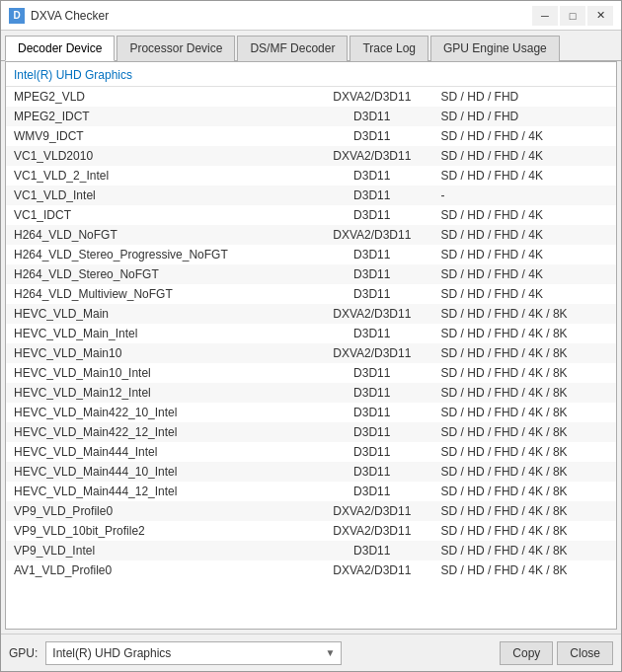 This screenshot has height=672, width=622. I want to click on row-name: HEVC_VLD_Main422_10_Intel, so click(158, 412).